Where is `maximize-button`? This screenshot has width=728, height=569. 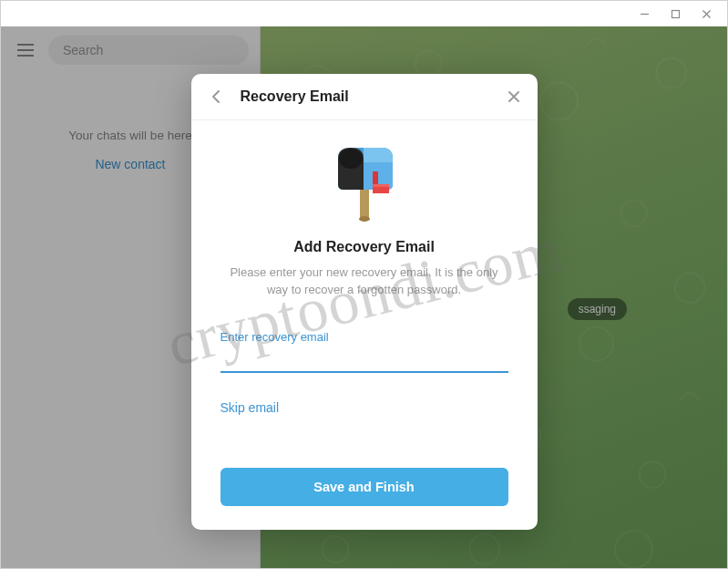
maximize-button is located at coordinates (675, 14).